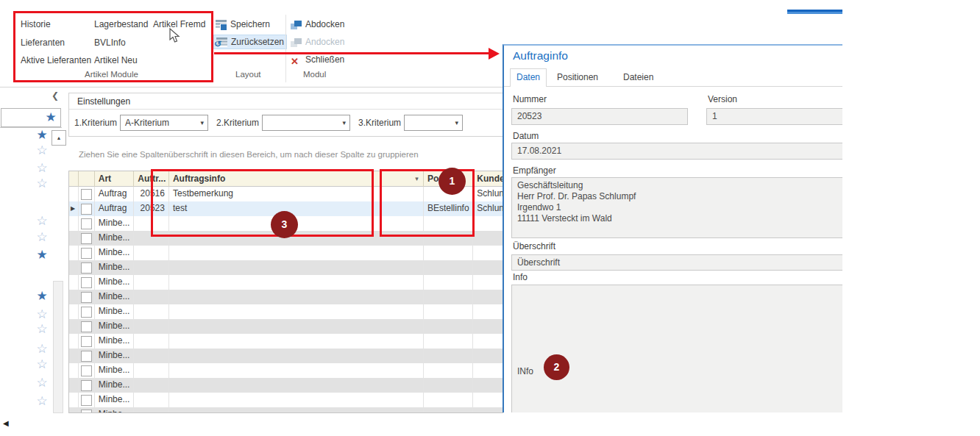  Describe the element at coordinates (677, 262) in the screenshot. I see `ueberschrift-field: Überschrift` at that location.